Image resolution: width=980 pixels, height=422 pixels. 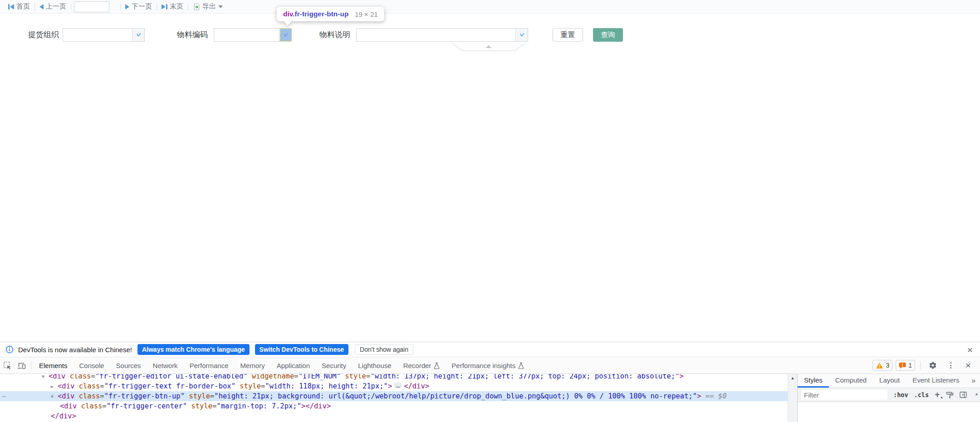 I want to click on notification-message: DevTools is now available in Chinese!, so click(x=75, y=350).